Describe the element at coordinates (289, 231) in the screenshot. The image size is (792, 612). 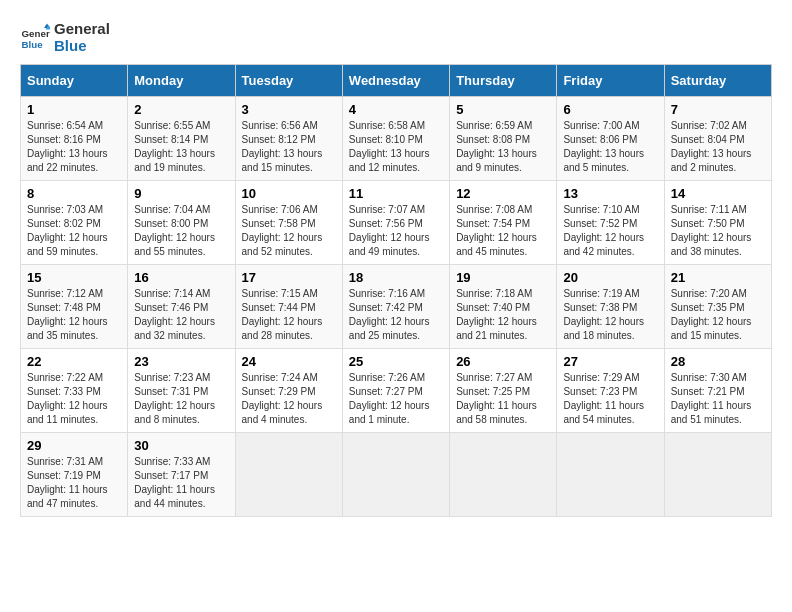
I see `day-info: Sunrise: 7:06 AM Sunset: 7:58 PM Dayligh…` at that location.